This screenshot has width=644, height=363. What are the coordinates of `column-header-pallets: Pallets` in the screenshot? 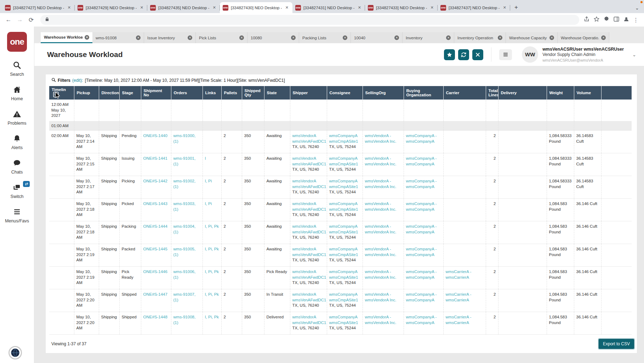 It's located at (232, 93).